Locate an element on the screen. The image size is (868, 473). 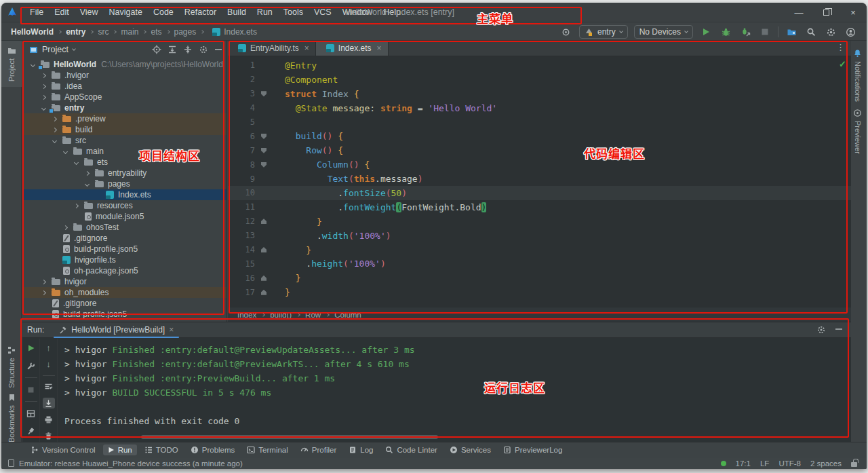
tool-tab-project: Project is located at coordinates (12, 64).